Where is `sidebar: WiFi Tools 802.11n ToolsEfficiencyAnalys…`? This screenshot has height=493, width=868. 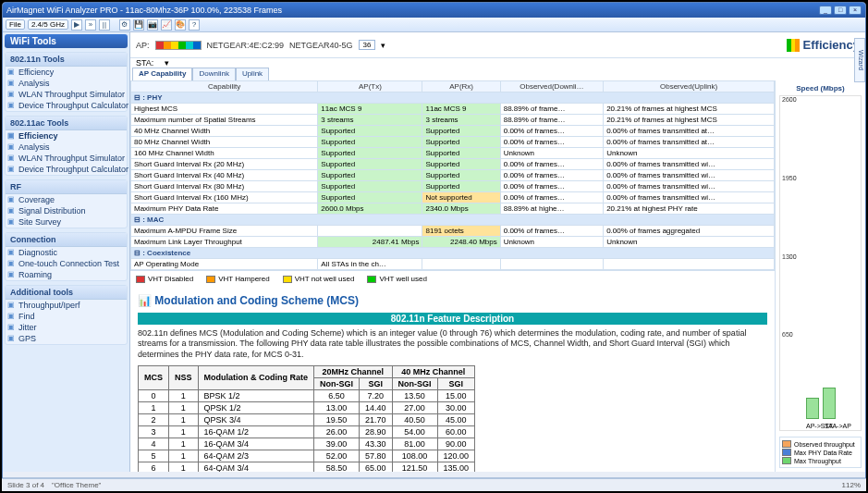 sidebar: WiFi Tools 802.11n ToolsEfficiencyAnalys… is located at coordinates (67, 252).